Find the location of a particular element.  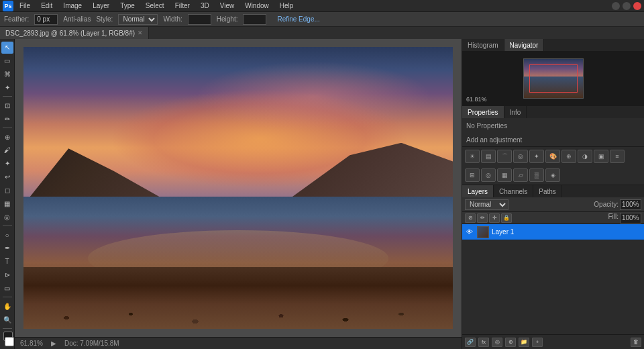

opacity-label: Opacity: is located at coordinates (606, 204).